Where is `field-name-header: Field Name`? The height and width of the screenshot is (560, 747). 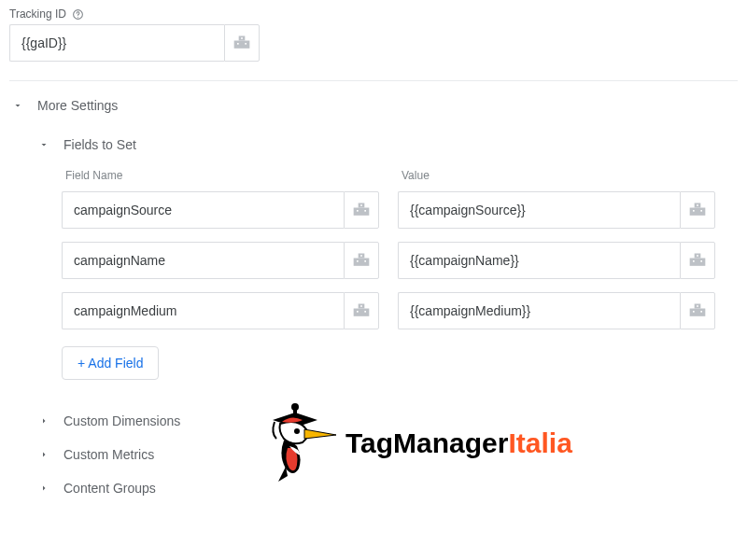
field-name-header: Field Name is located at coordinates (220, 175).